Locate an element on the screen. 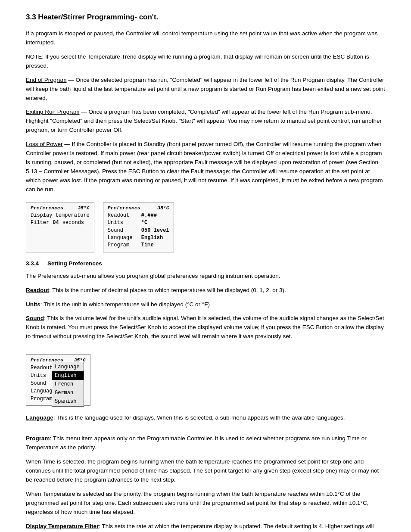 Image resolution: width=411 pixels, height=532 pixels. readout-text: : This is the number of decimal places t… is located at coordinates (168, 290).